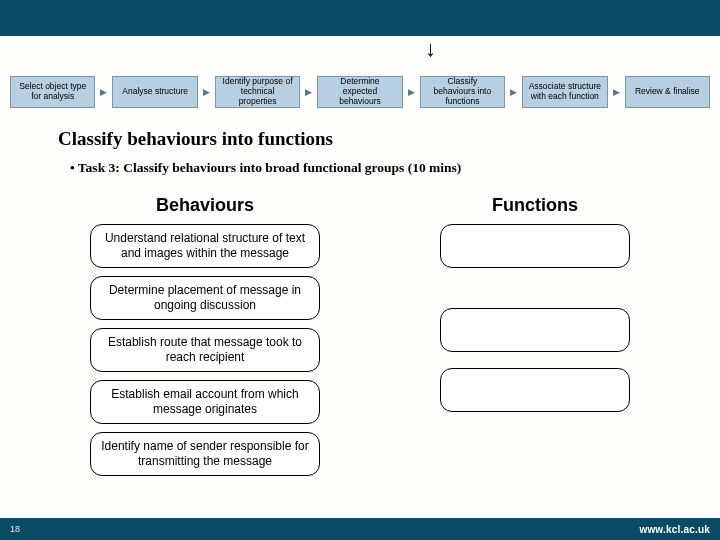 This screenshot has width=720, height=540. I want to click on functions-column: Functions, so click(535, 340).